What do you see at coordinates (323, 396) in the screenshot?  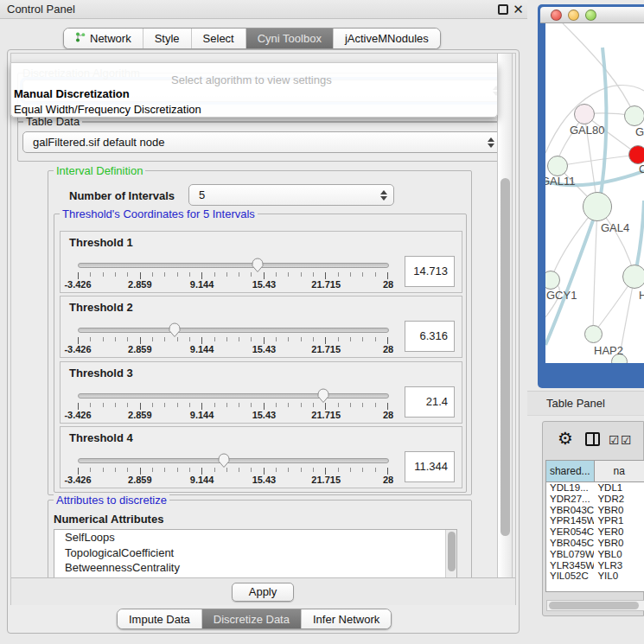 I see `threshold-3-slider-thumb` at bounding box center [323, 396].